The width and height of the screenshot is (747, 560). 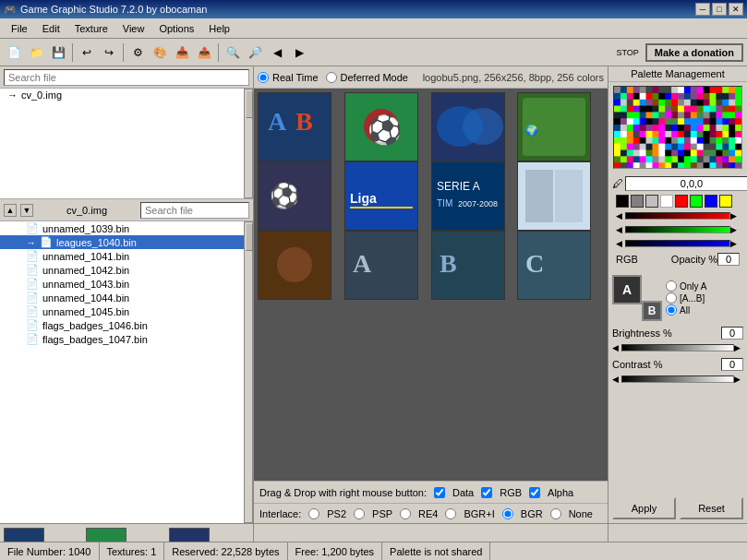 What do you see at coordinates (617, 379) in the screenshot?
I see `contrast-slider-left: ◀` at bounding box center [617, 379].